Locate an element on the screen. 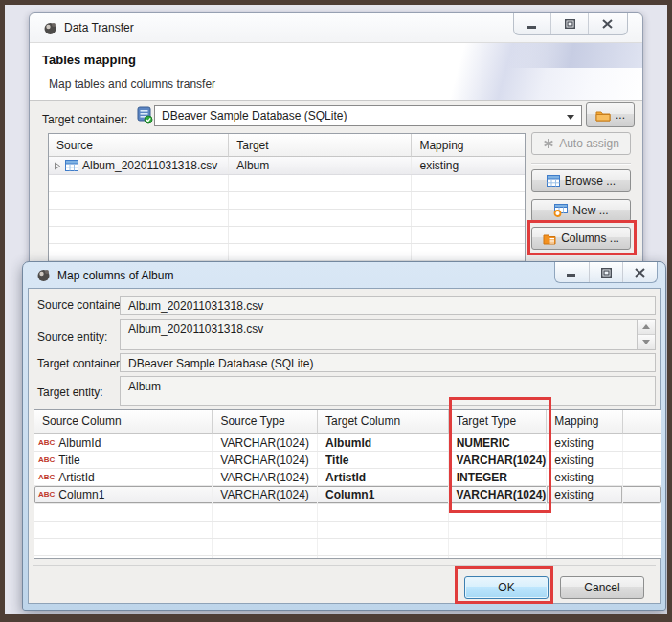 The image size is (672, 622). source-entity-value: Album_202011031318.csv is located at coordinates (195, 329).